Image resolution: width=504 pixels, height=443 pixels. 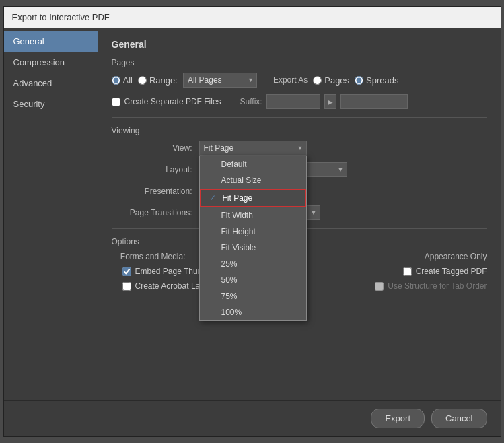 What do you see at coordinates (299, 148) in the screenshot?
I see `view-row: View: Fit Page Default` at bounding box center [299, 148].